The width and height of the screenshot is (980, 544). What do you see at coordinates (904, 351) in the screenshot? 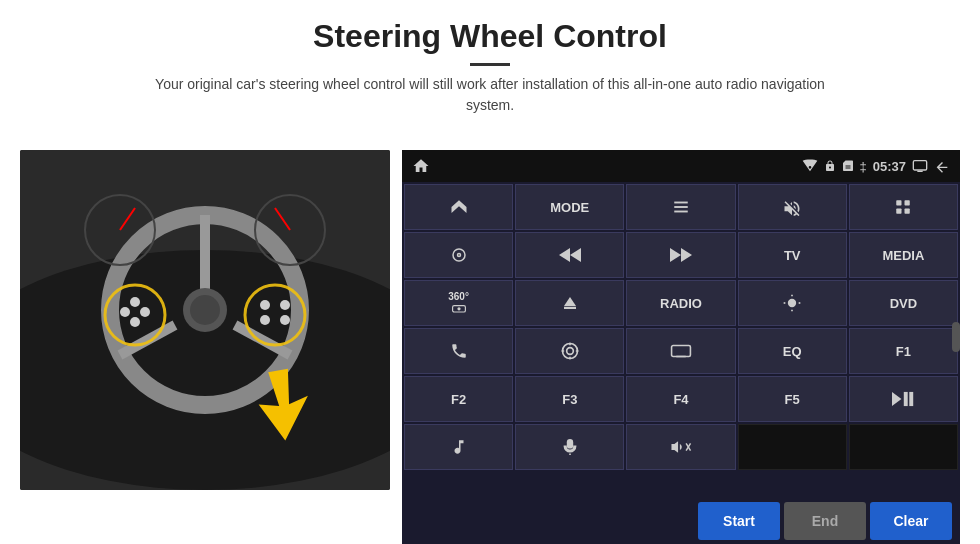
I see `btn-f1: F1` at bounding box center [904, 351].